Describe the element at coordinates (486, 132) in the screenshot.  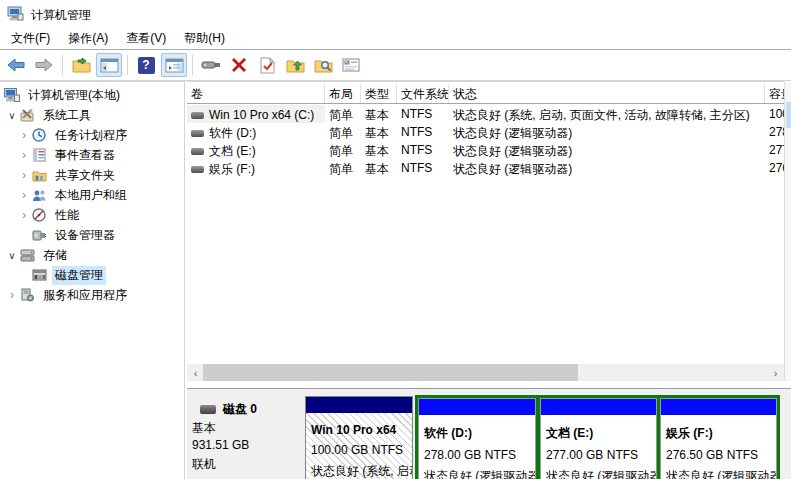
I see `volume-row-d: 软件 (D:) 简单 基本 NTFS 状态良好 (逻辑驱动器) 278.00 G…` at that location.